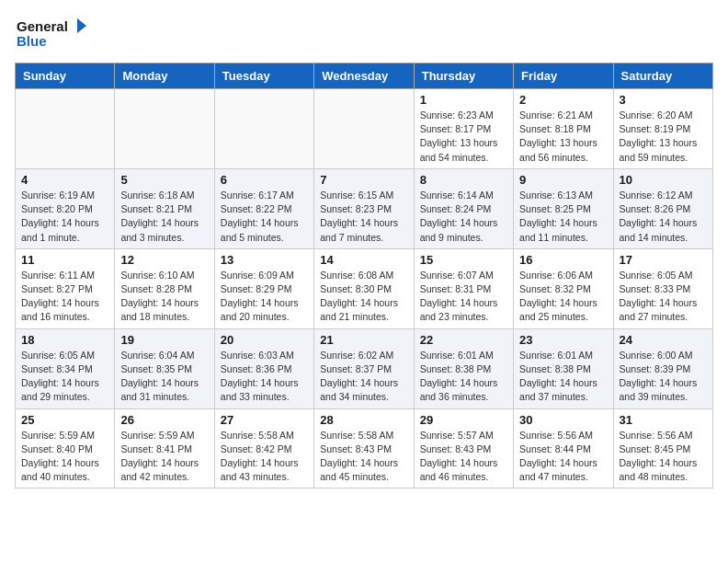 This screenshot has height=563, width=728. What do you see at coordinates (563, 449) in the screenshot?
I see `calendar-cell: 30Sunrise: 5:56 AMSunset: 8:44 PMDayligh…` at bounding box center [563, 449].